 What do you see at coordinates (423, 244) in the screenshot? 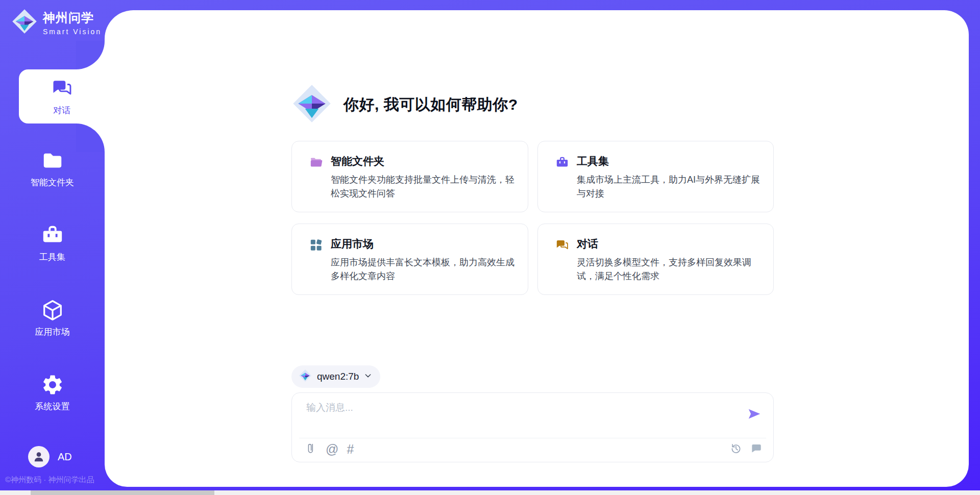
I see `card-title: 应用市场` at bounding box center [423, 244].